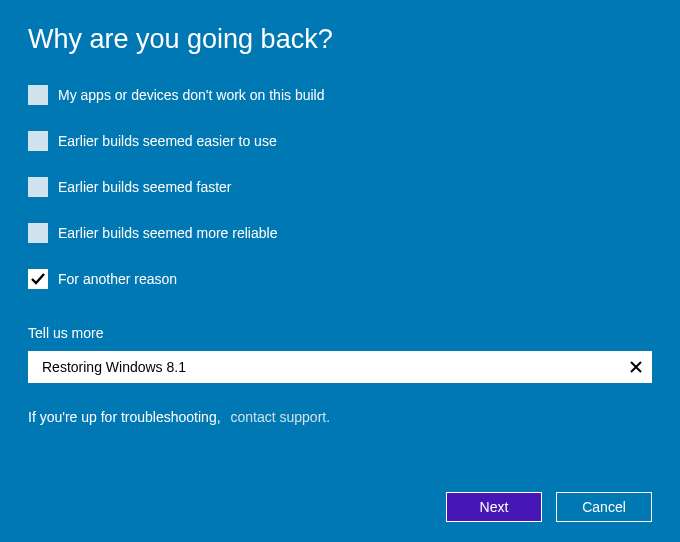  Describe the element at coordinates (340, 187) in the screenshot. I see `reason-option-faster: Earlier builds seemed faster` at that location.